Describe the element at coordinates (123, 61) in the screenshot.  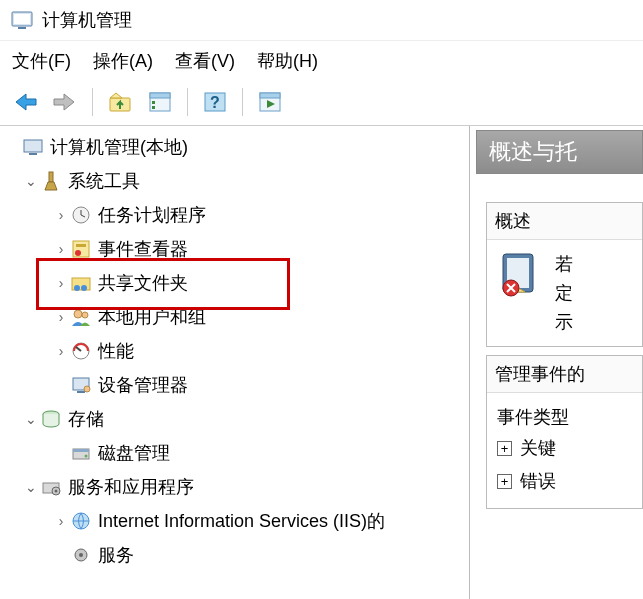
I see `menu-action: 操作(A)` at that location.